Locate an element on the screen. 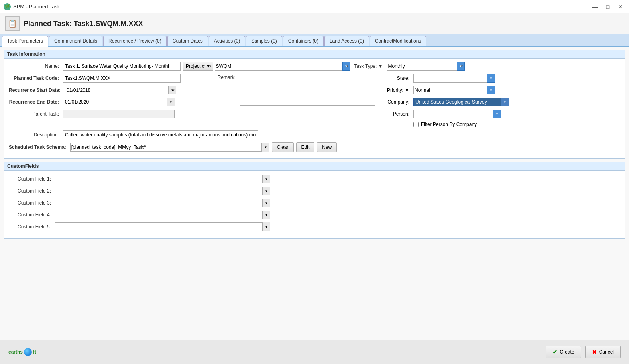  recurrence-start-dropdown-btn: ▼ is located at coordinates (172, 90).